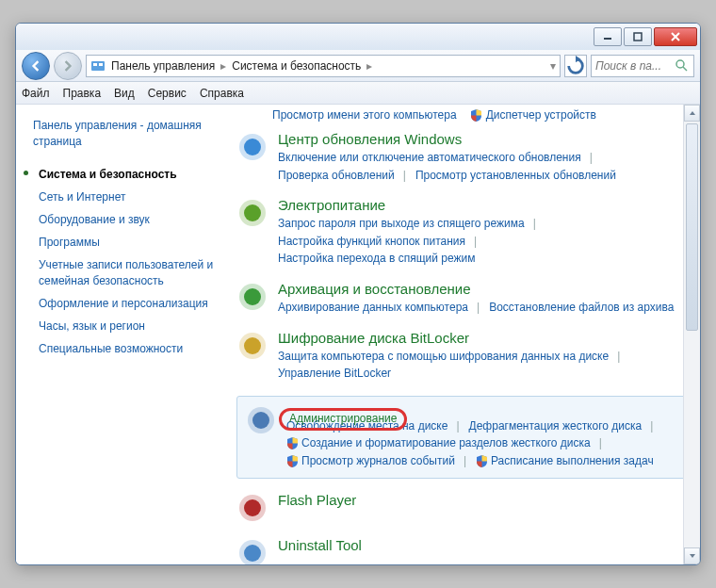 Image resolution: width=716 pixels, height=588 pixels. What do you see at coordinates (468, 356) in the screenshot?
I see `category: Шифрование диска BitLockerЗащита компьют…` at bounding box center [468, 356].